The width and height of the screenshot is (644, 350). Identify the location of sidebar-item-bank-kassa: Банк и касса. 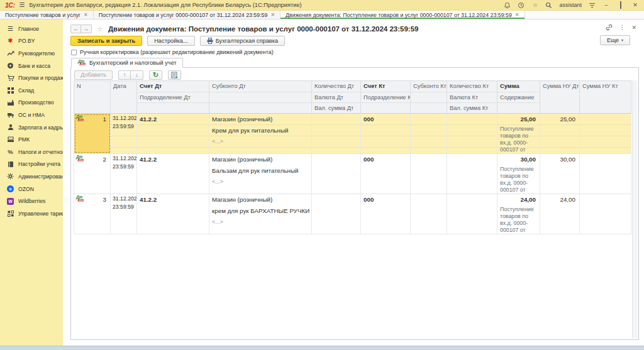
(31, 66).